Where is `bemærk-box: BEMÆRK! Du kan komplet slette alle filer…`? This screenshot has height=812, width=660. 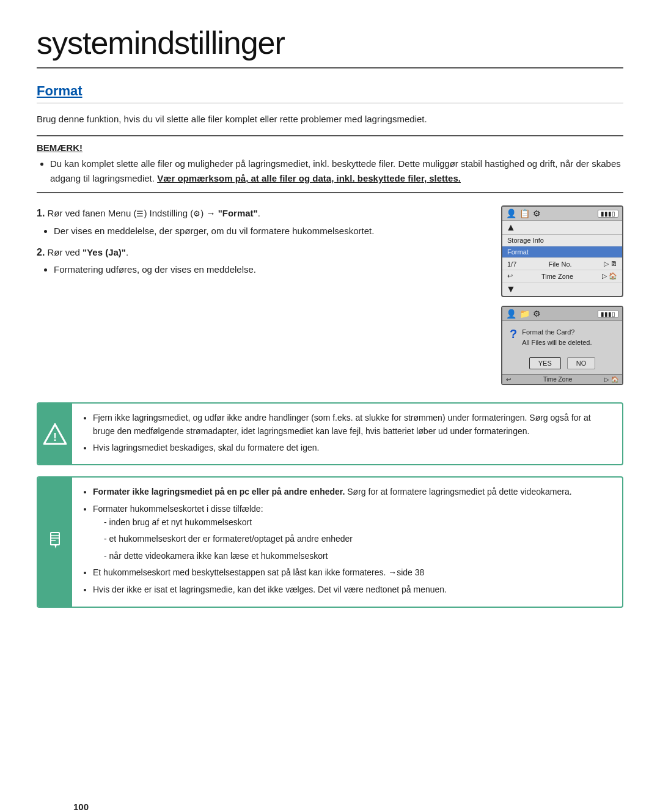
bemærk-box: BEMÆRK! Du kan komplet slette alle filer… is located at coordinates (330, 164).